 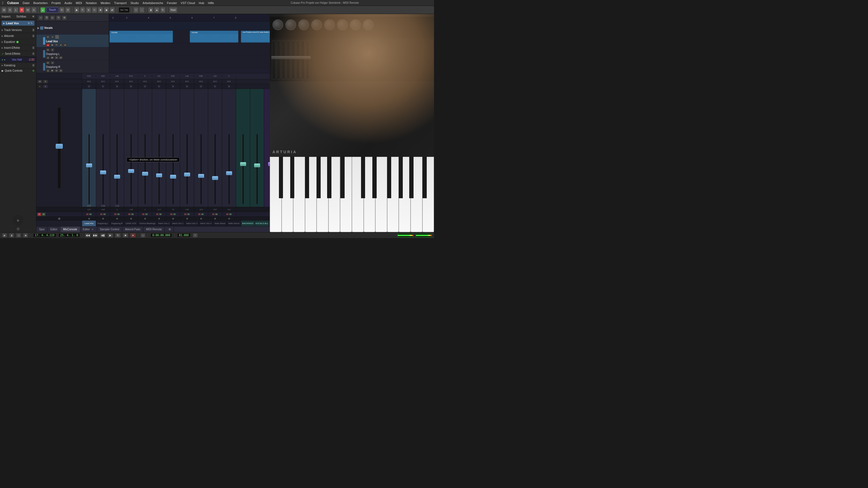 What do you see at coordinates (18, 30) in the screenshot?
I see `track-versions-item: ▶ Track Versions ☰` at bounding box center [18, 30].